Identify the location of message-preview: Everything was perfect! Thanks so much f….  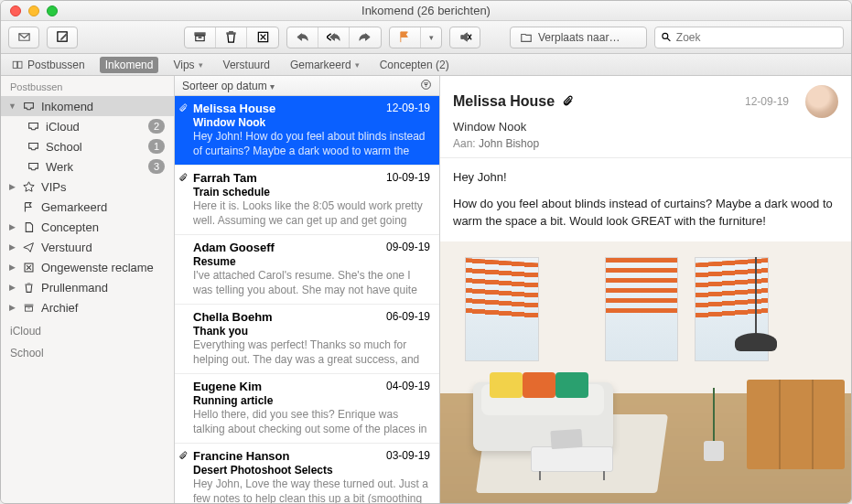
(311, 353).